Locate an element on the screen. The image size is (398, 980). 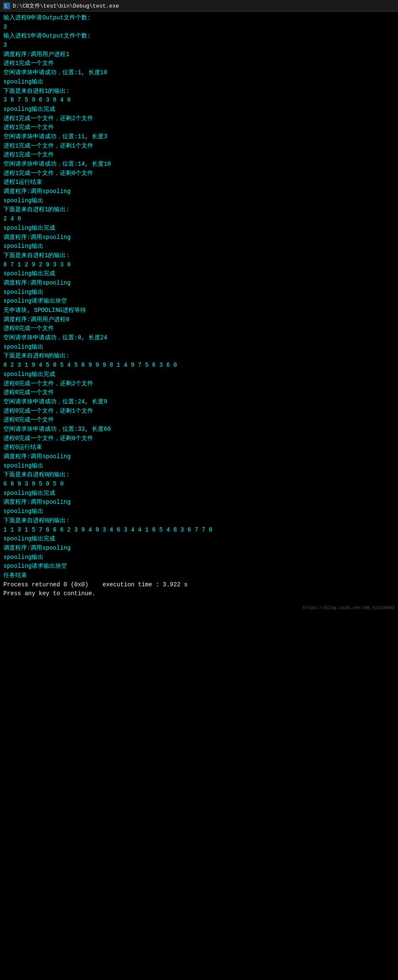
window-title: D:\CB文件\test\bin\Debug\test.exe is located at coordinates (66, 6).